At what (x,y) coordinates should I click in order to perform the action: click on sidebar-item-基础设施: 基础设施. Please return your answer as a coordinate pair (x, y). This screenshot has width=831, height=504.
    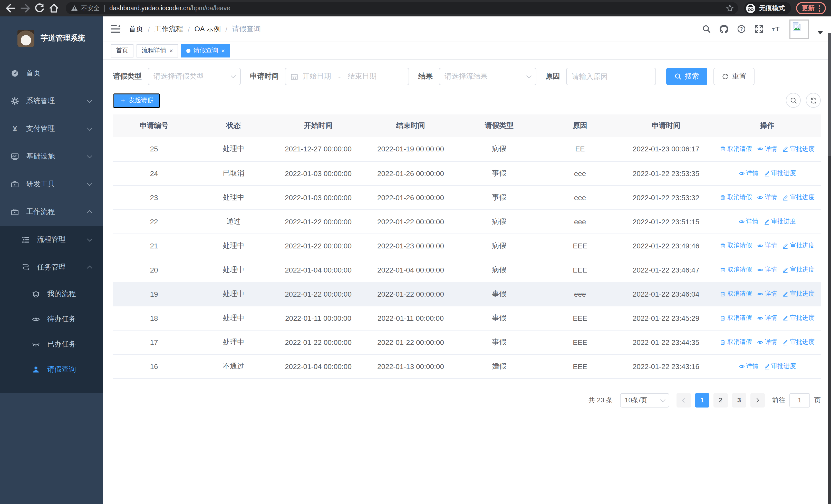
    Looking at the image, I should click on (51, 156).